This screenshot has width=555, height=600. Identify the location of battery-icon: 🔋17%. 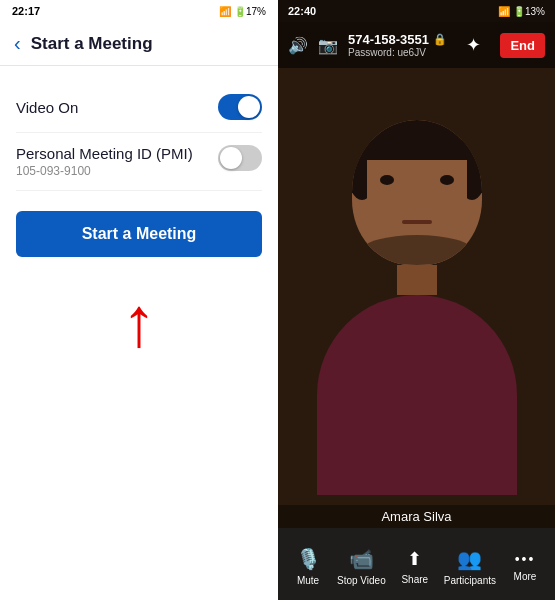
(250, 12).